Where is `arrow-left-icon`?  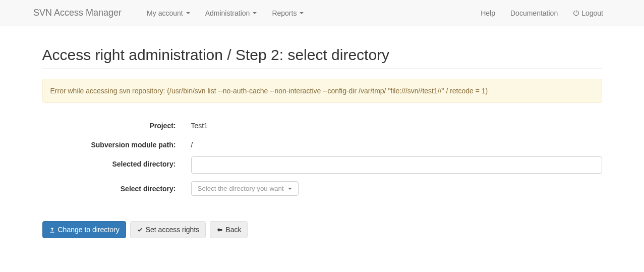
arrow-left-icon is located at coordinates (220, 230).